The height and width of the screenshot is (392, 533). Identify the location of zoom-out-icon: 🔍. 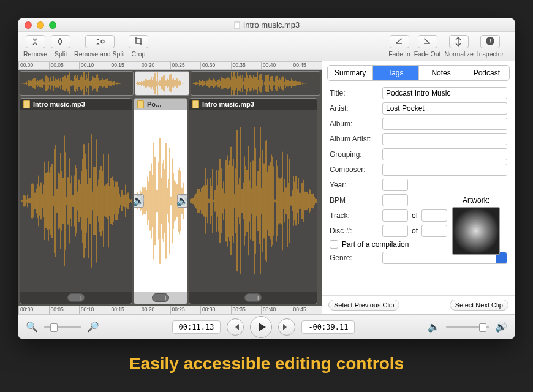
(32, 327).